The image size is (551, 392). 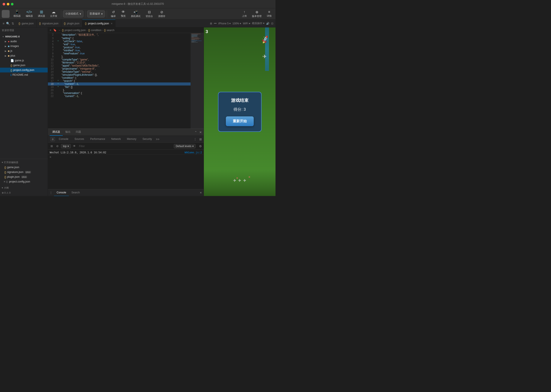 What do you see at coordinates (24, 167) in the screenshot?
I see `open-editor-game-json: {} game.json` at bounding box center [24, 167].